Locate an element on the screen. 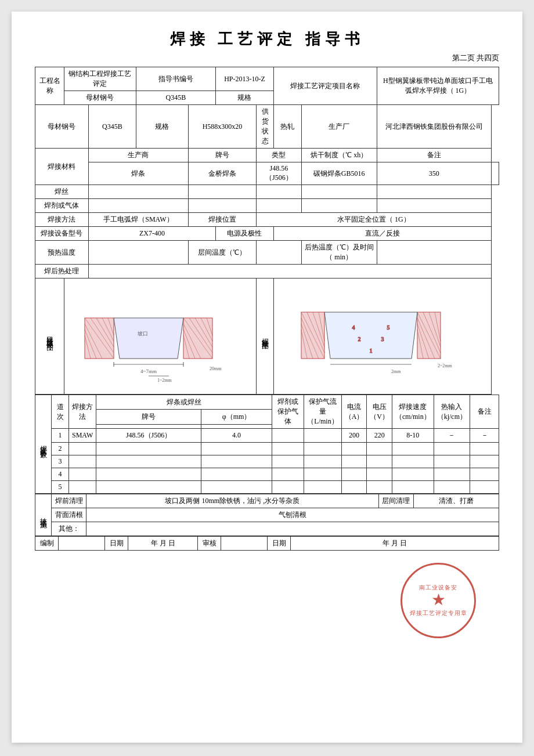  rod-type: 碳钢焊条GB5016 is located at coordinates (339, 174).